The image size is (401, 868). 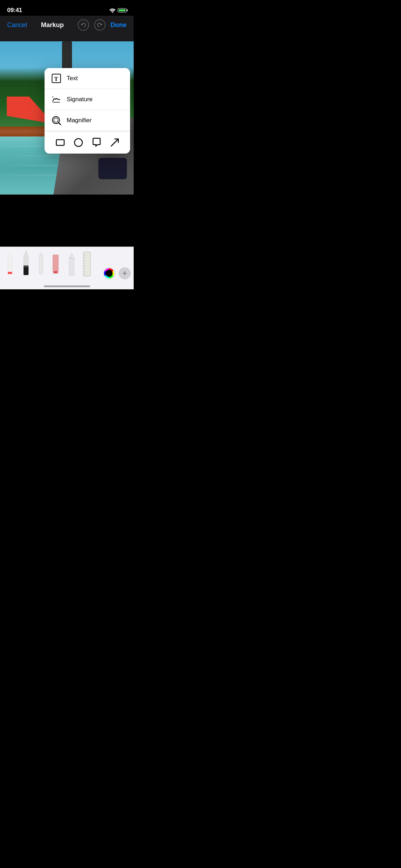 What do you see at coordinates (113, 169) in the screenshot?
I see `pool-bags` at bounding box center [113, 169].